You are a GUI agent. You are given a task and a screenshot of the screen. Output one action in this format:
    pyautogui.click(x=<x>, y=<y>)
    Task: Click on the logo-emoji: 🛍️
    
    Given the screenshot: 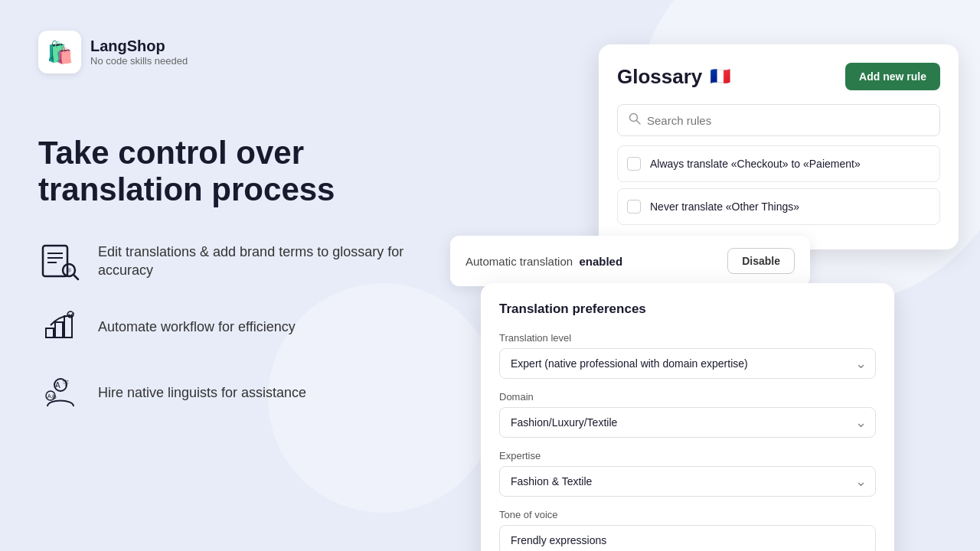 What is the action you would take?
    pyautogui.click(x=60, y=52)
    